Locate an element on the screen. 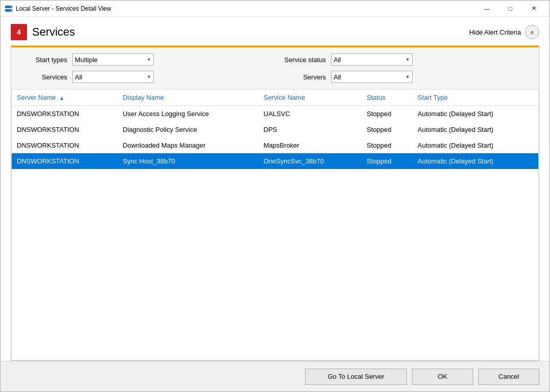  services-filter-label: Services is located at coordinates (44, 77).